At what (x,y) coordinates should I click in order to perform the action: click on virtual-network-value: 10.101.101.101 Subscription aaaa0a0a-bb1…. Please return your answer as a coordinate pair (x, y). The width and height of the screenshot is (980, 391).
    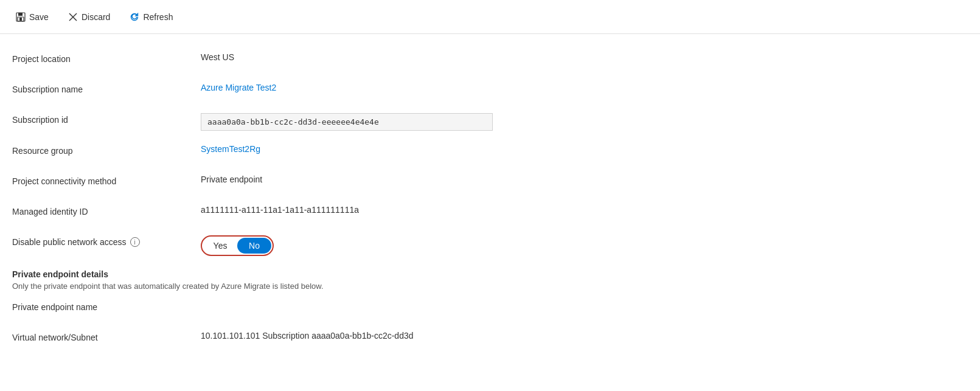
    Looking at the image, I should click on (575, 336).